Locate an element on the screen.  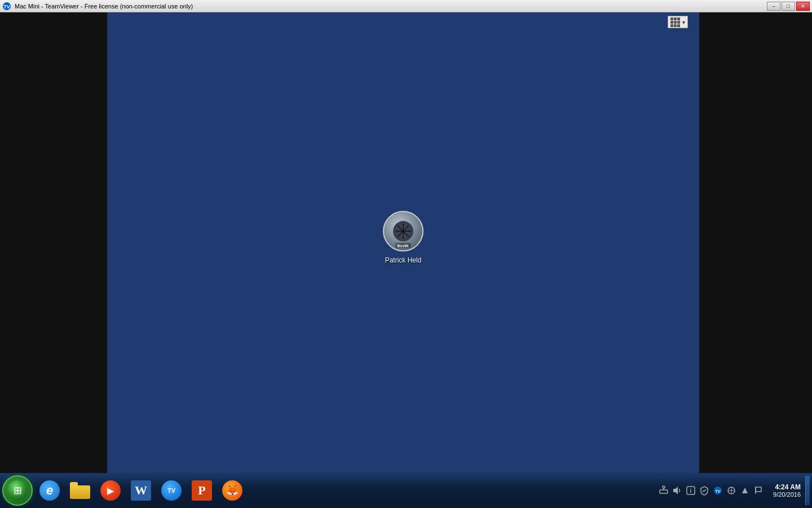
teamviewer-app-icon: TV is located at coordinates (7, 6).